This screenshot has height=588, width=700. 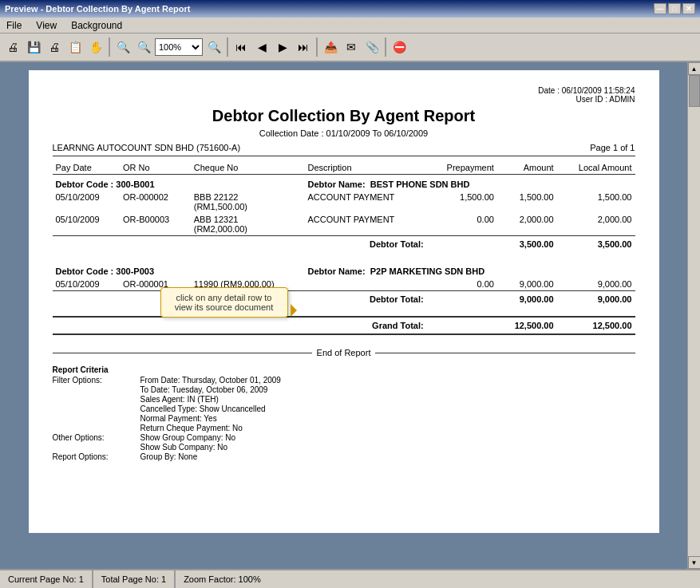 What do you see at coordinates (179, 47) in the screenshot?
I see `zoom-select: 100%` at bounding box center [179, 47].